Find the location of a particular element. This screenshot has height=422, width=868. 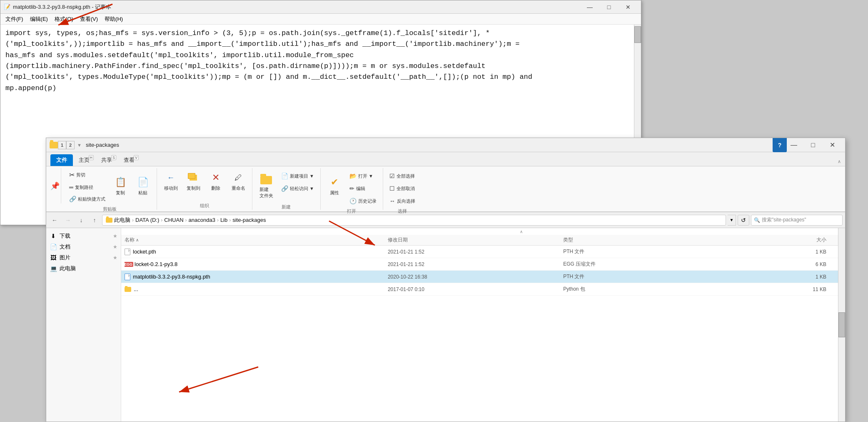

ribbon-group-select: ☑ 全部选择 ☐ 全部取消 ↔ 反向选择 选择 is located at coordinates (402, 189).